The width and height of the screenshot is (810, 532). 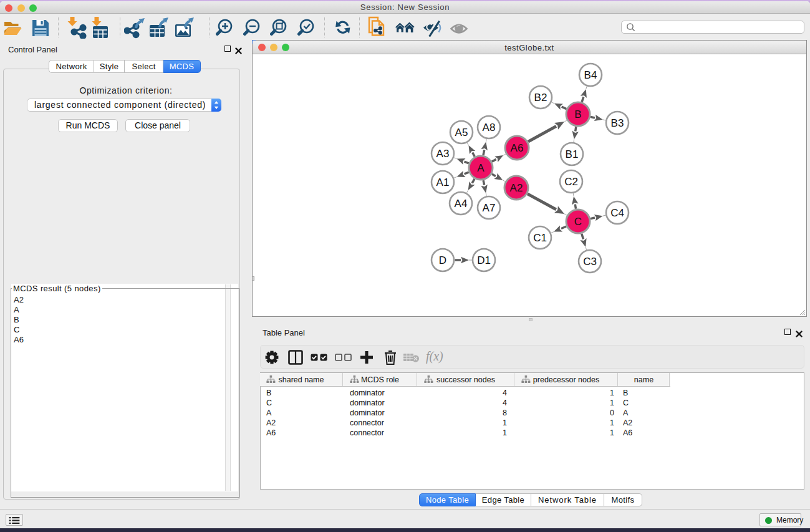 What do you see at coordinates (489, 208) in the screenshot?
I see `svg-text: A7` at bounding box center [489, 208].